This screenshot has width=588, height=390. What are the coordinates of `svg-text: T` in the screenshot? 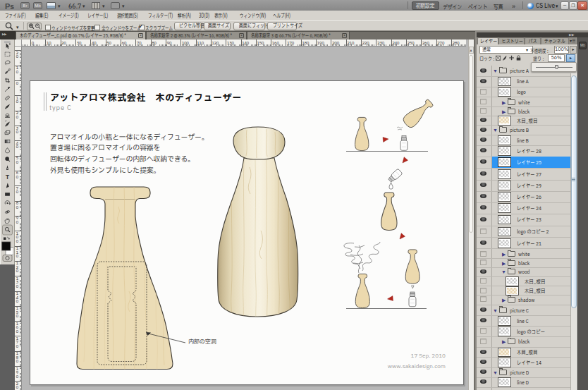 It's located at (7, 178).